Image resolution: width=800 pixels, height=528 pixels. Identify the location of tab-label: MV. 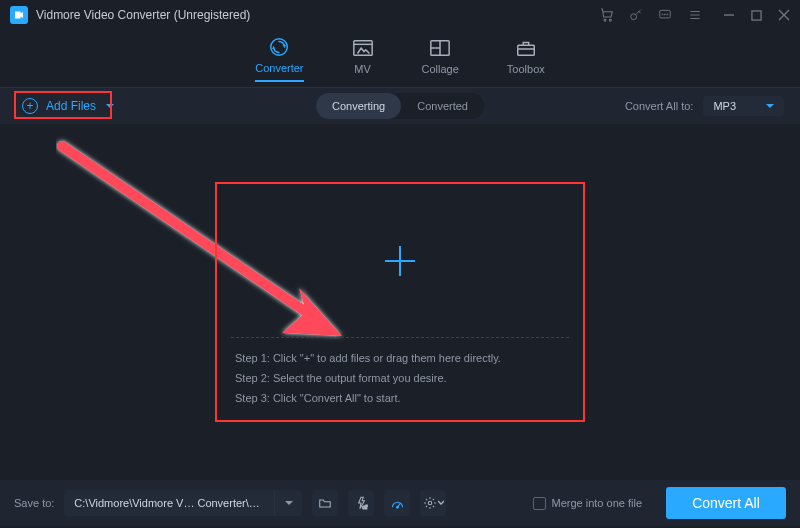
(362, 69).